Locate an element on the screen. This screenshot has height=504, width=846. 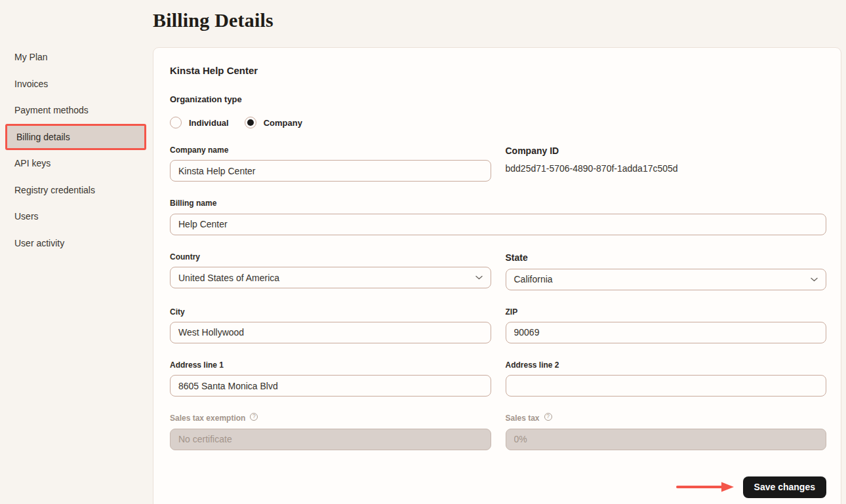
annotation-arrow-icon is located at coordinates (705, 487).